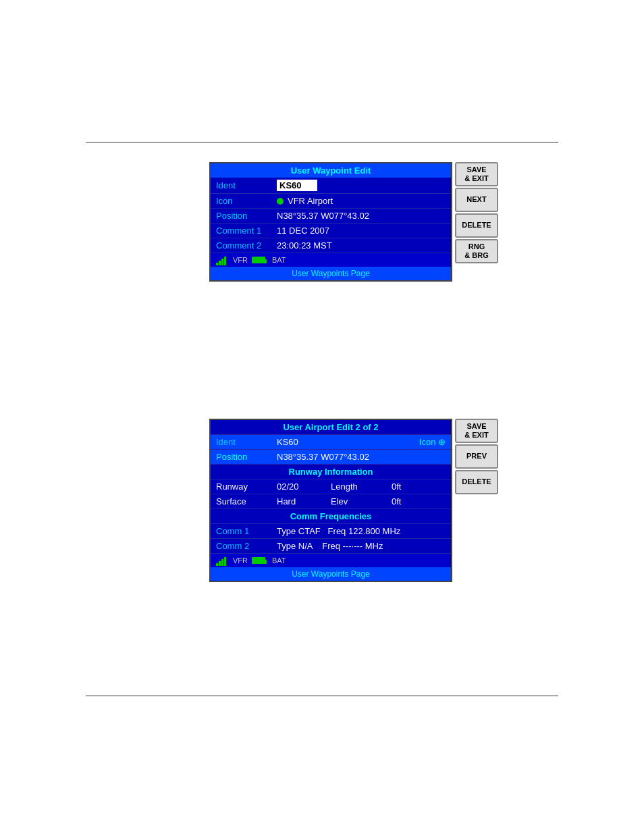  I want to click on panel2-status-bar: VFR BAT, so click(331, 561).